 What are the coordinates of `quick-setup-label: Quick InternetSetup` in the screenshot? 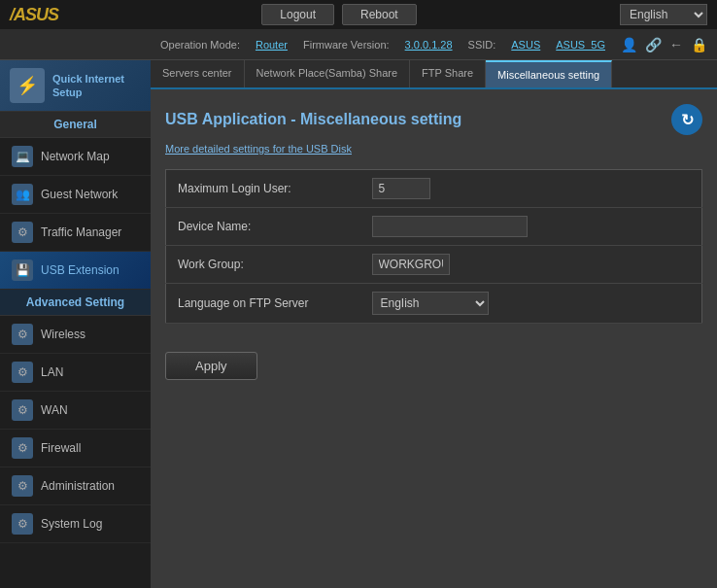 It's located at (88, 86).